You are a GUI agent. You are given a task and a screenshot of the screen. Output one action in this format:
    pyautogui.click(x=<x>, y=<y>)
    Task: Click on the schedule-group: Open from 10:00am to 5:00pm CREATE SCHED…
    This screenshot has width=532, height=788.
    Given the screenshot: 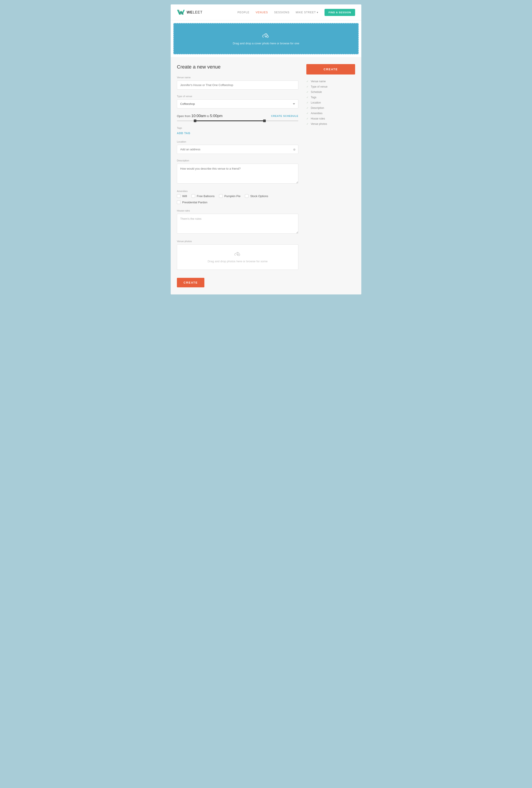 What is the action you would take?
    pyautogui.click(x=238, y=117)
    